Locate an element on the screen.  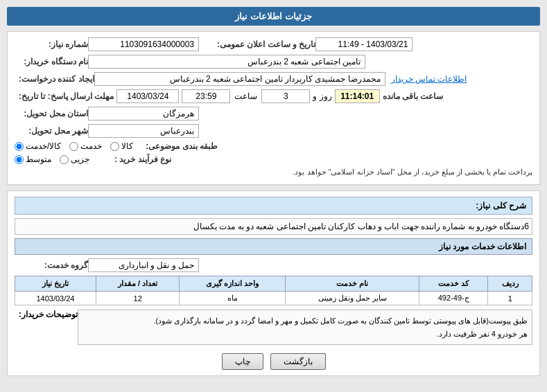
goroh-value: حمل و نقل و انبارداری is located at coordinates (144, 265).